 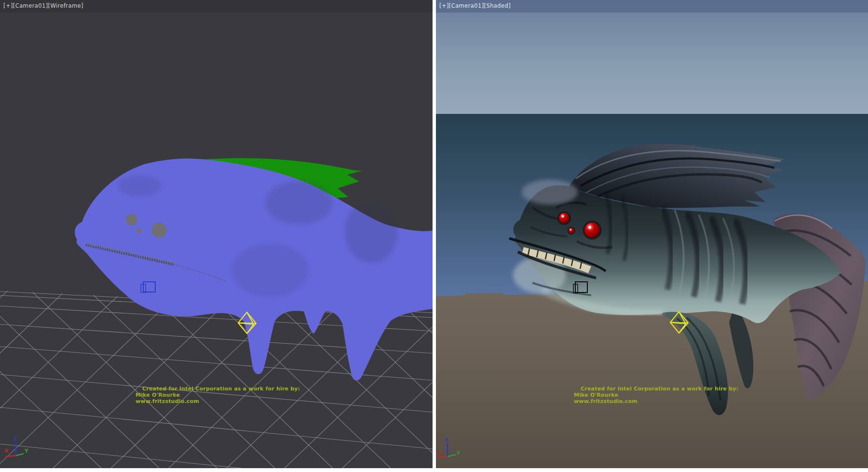 What do you see at coordinates (475, 6) in the screenshot?
I see `viewport-label-shaded: [+][Camera01][Shaded]` at bounding box center [475, 6].